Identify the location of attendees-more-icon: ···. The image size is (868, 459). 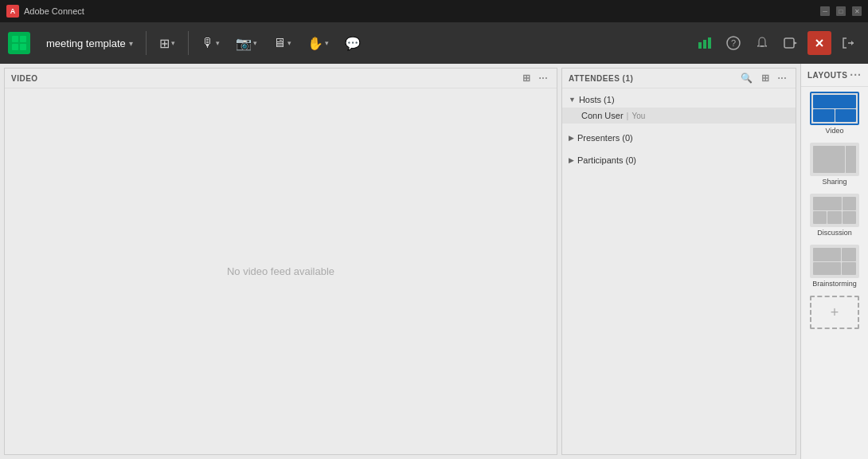
(782, 78).